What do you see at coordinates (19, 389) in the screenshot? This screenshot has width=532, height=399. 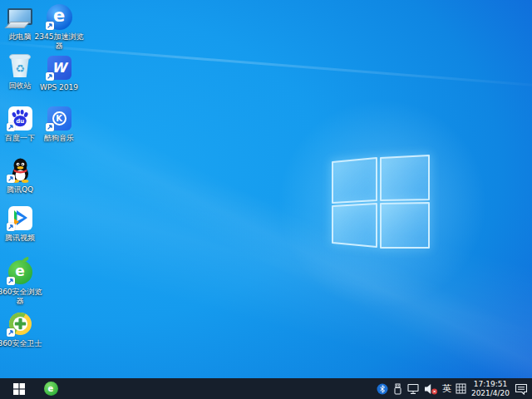 I see `start-button` at bounding box center [19, 389].